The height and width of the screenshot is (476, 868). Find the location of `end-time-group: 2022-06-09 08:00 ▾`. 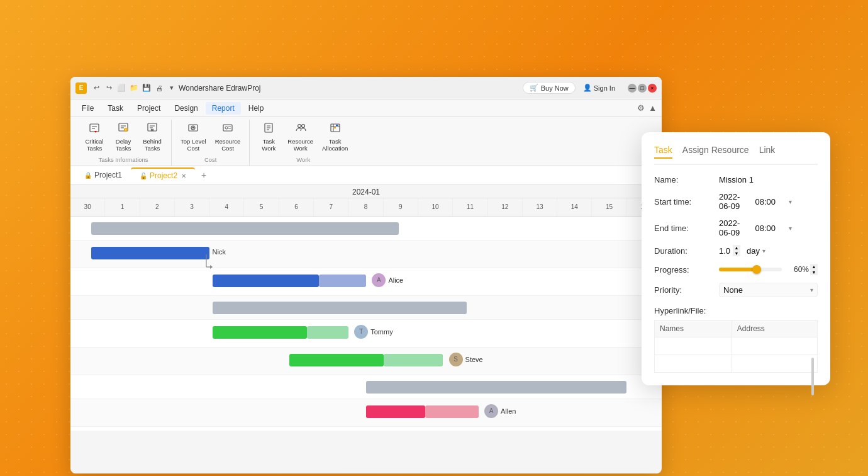

end-time-group: 2022-06-09 08:00 ▾ is located at coordinates (755, 228).